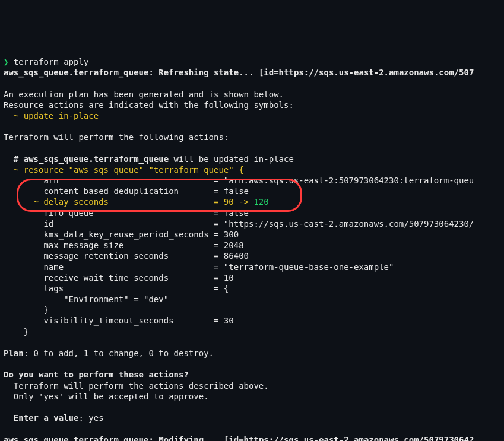 The image size is (504, 441). I want to click on perform-line: Terraform will perform the following act…, so click(116, 137).